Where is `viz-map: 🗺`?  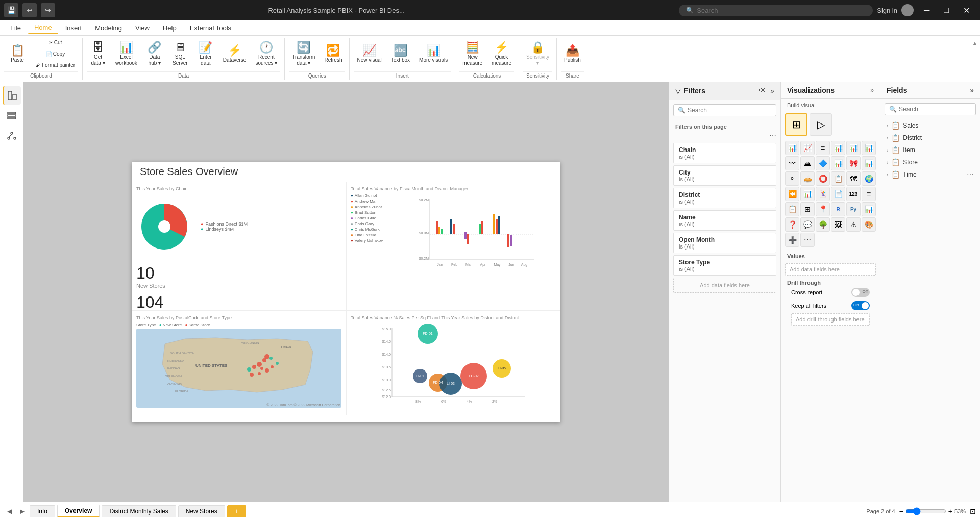 viz-map: 🗺 is located at coordinates (853, 179).